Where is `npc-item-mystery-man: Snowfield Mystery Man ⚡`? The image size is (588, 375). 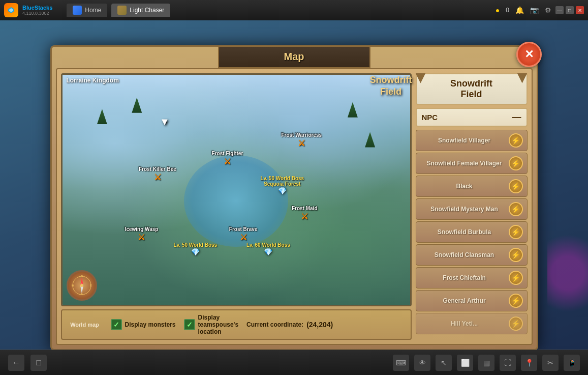
npc-item-mystery-man: Snowfield Mystery Man ⚡ is located at coordinates (472, 209).